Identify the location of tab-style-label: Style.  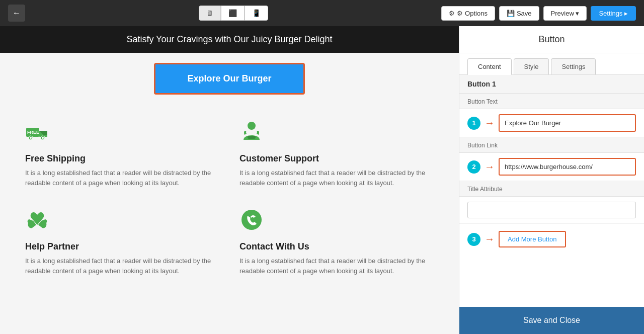
(531, 66).